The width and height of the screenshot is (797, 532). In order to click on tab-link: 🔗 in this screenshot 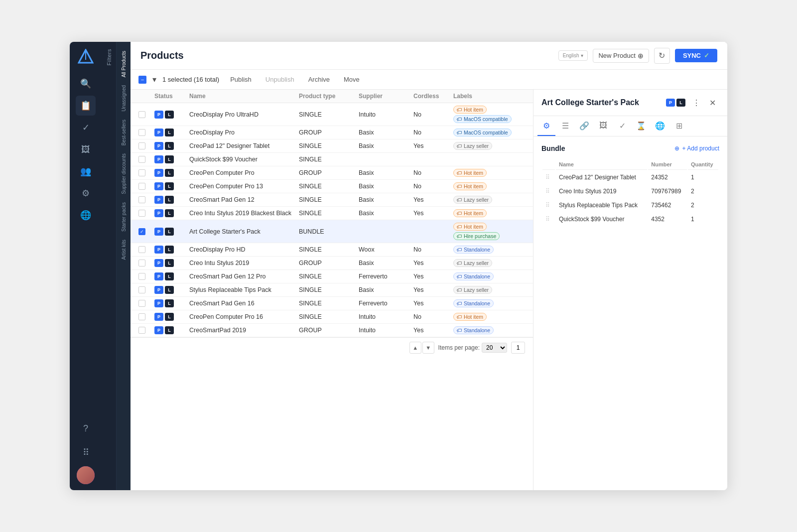, I will do `click(584, 126)`.